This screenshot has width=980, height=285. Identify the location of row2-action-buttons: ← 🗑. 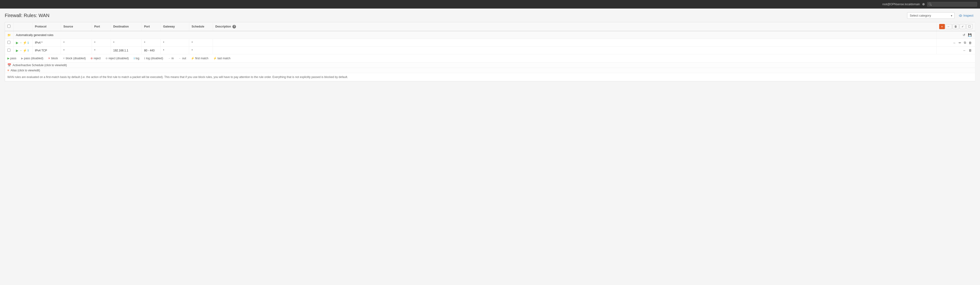
(956, 51).